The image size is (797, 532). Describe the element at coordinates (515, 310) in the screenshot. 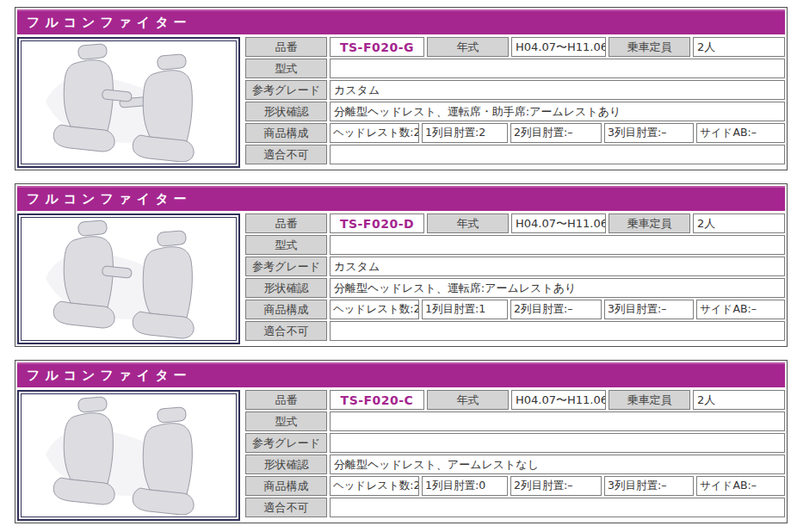

I see `table-row: 商品構成 ヘッドレスト数:2 1列目肘置:1 2列目肘置:– 3列目肘置:– サ…` at that location.